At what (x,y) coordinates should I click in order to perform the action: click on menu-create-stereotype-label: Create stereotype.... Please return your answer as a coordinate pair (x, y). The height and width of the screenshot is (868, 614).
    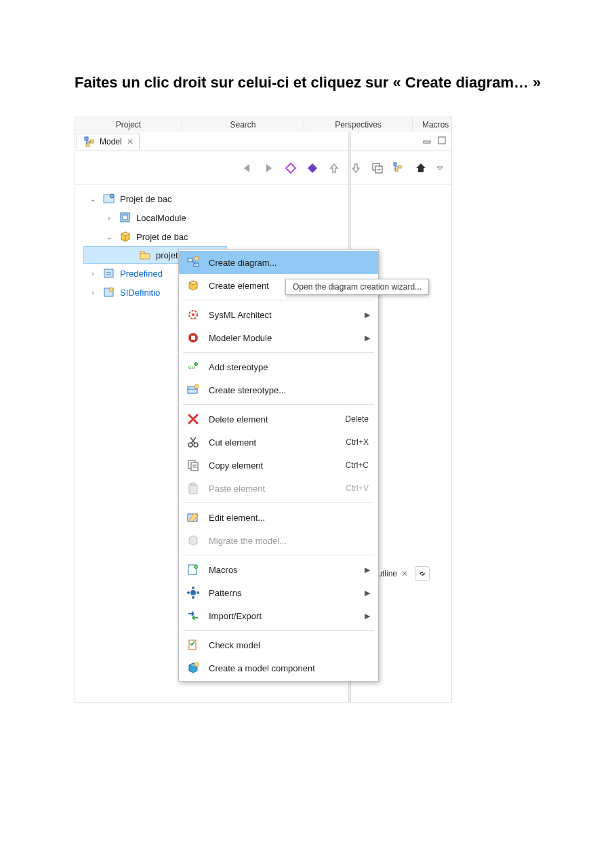
    Looking at the image, I should click on (290, 391).